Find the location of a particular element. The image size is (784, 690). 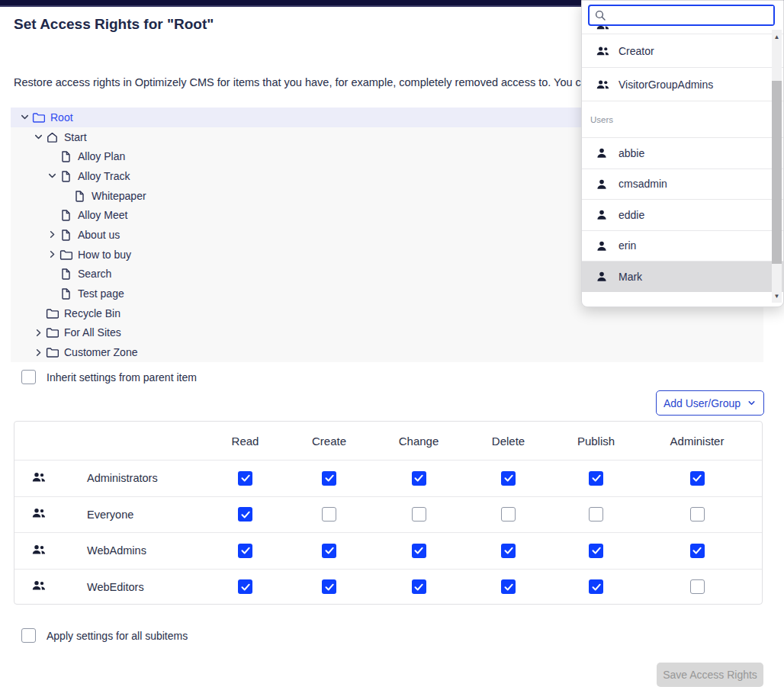

dropdown-item-label: Creator is located at coordinates (636, 51).